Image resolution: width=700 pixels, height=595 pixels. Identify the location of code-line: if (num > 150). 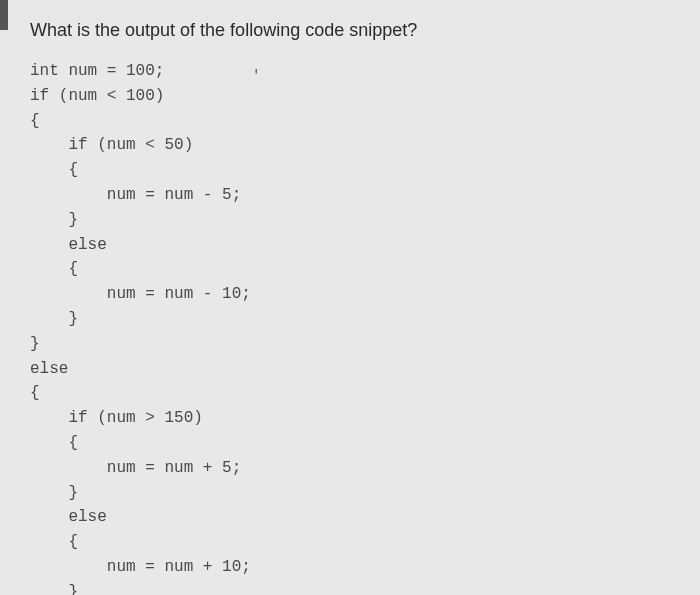
(116, 418).